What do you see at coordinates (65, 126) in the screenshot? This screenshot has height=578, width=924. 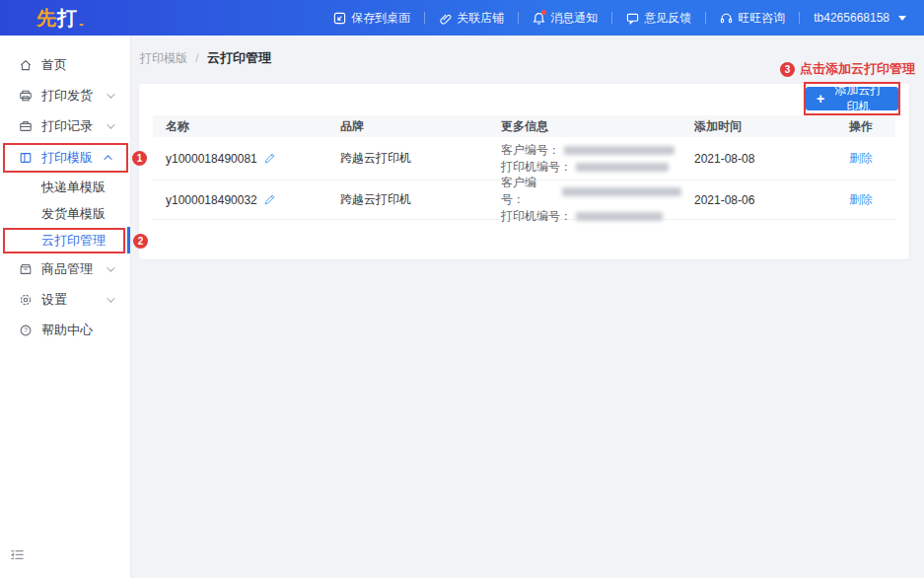 I see `sidebar-item-print-records: 打印记录` at bounding box center [65, 126].